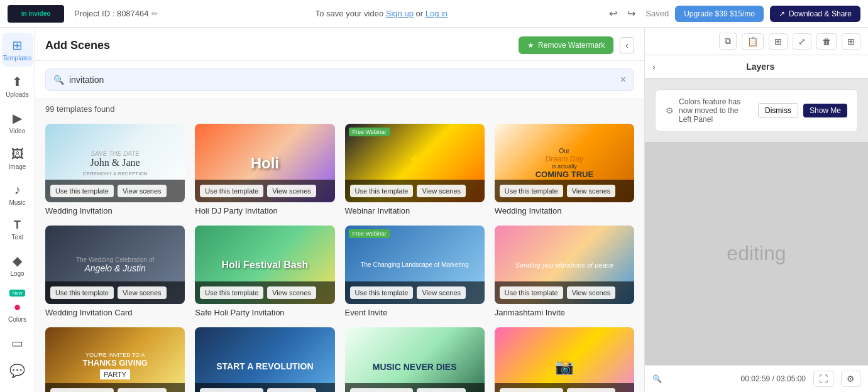  Describe the element at coordinates (18, 307) in the screenshot. I see `sidebar-item-colors: New ● Colors` at that location.